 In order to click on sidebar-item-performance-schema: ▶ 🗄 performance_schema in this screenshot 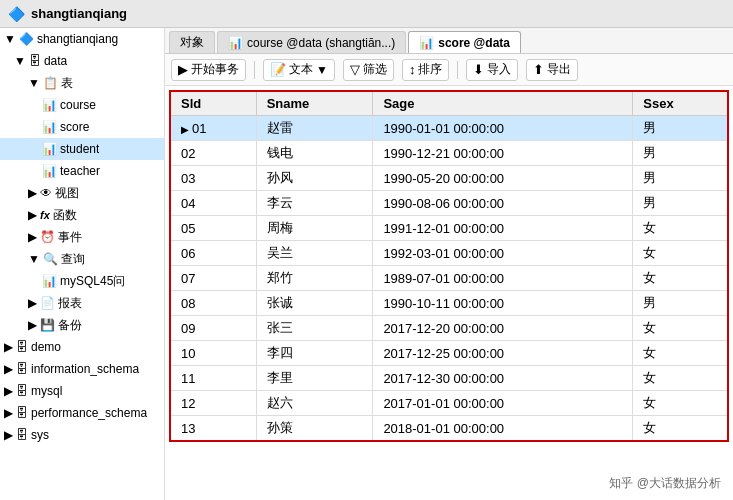, I will do `click(82, 413)`.